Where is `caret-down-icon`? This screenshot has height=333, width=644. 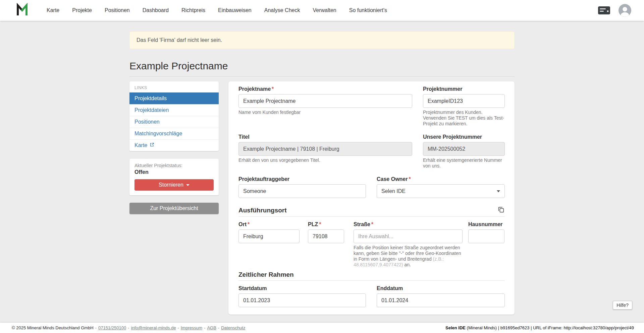
caret-down-icon is located at coordinates (188, 185).